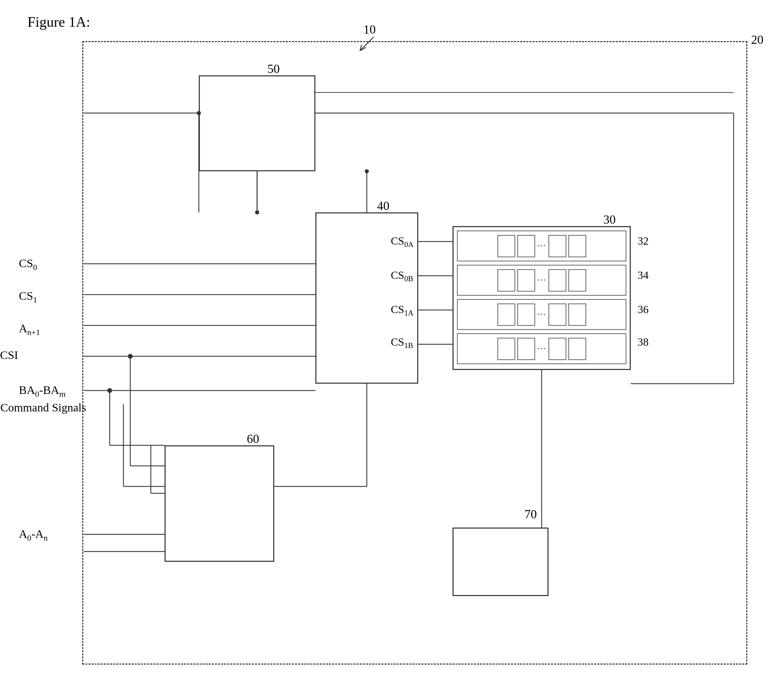  What do you see at coordinates (402, 343) in the screenshot?
I see `label-cs1b: CS1B` at bounding box center [402, 343].